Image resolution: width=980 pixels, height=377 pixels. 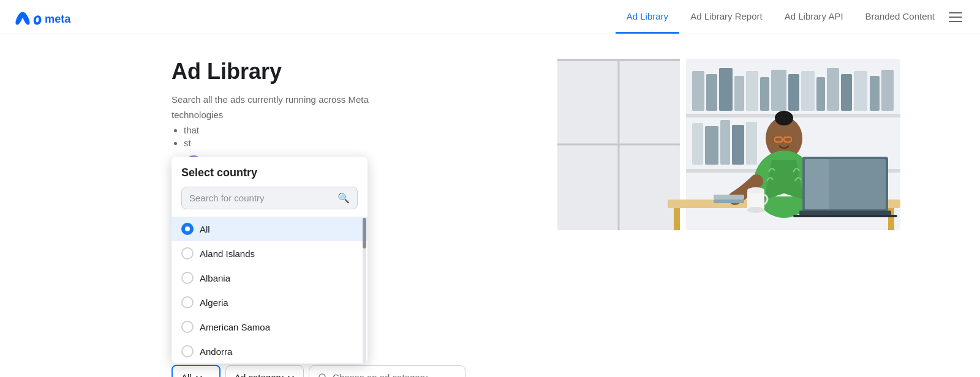 I want to click on navbar: meta Ad Library Ad Library Report Ad Lib…, so click(x=490, y=17).